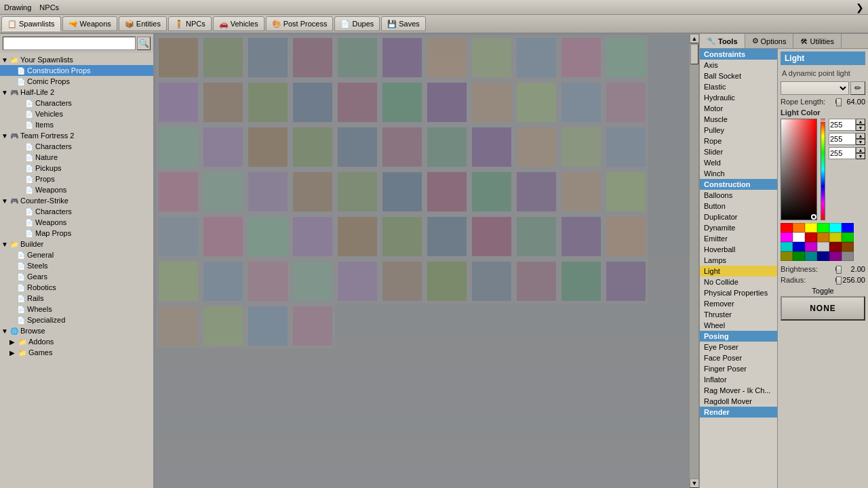 This screenshot has width=868, height=488. Describe the element at coordinates (77, 352) in the screenshot. I see `tree-item-games: ▶ 📁 Games` at that location.